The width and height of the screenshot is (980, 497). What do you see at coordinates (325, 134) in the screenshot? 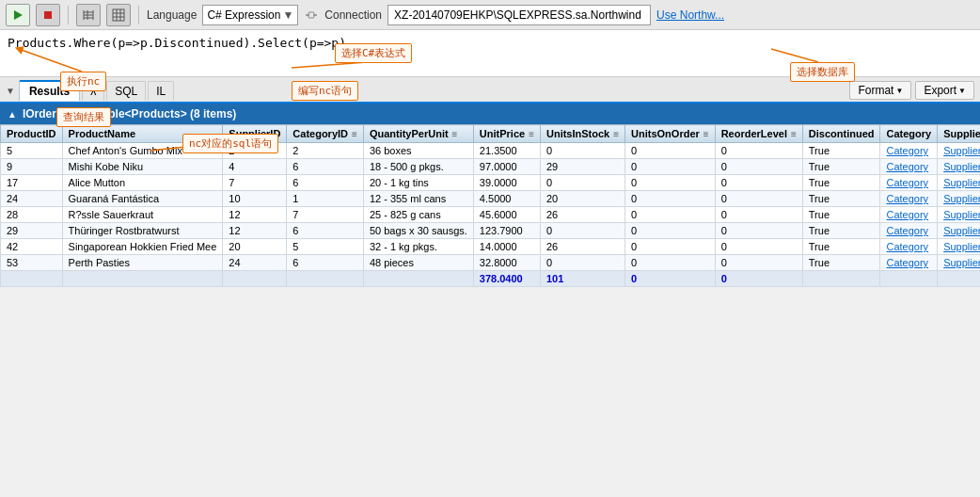
I see `col-header-categoryid: CategoryID` at bounding box center [325, 134].